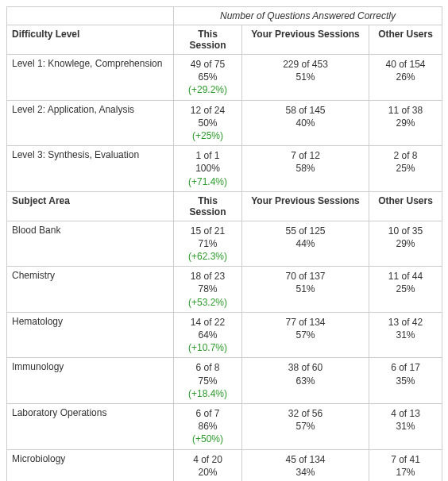  Describe the element at coordinates (405, 276) in the screenshot. I see `count-value: 11 of 44` at that location.